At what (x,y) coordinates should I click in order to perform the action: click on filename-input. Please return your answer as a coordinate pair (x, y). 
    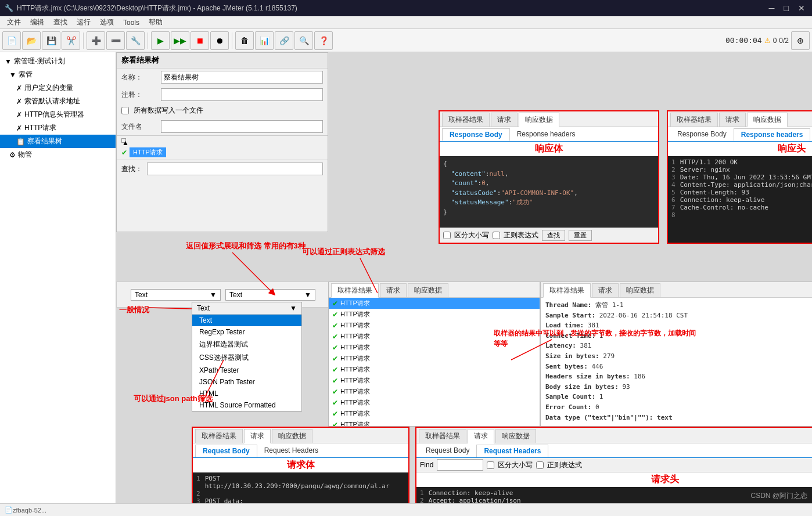
    Looking at the image, I should click on (242, 127).